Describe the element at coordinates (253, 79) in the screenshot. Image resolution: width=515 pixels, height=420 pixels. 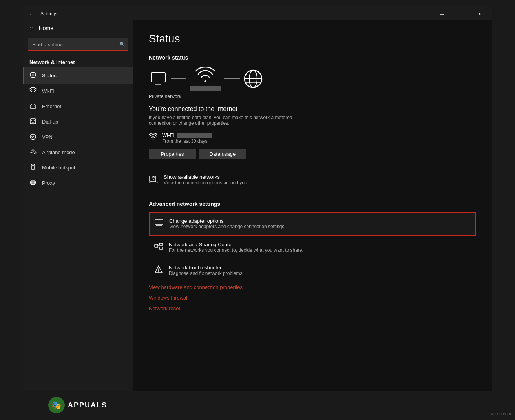
I see `globe-icon-container` at that location.